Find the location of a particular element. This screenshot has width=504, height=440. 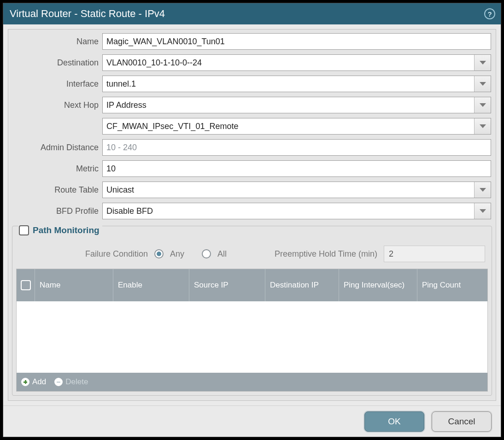

admin-distance-field is located at coordinates (297, 147).